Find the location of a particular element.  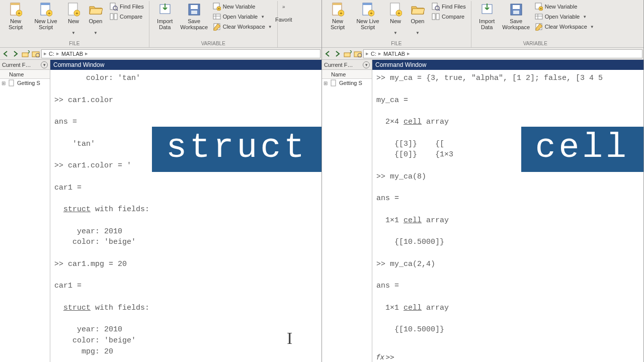

compare-label: Compare is located at coordinates (131, 17).